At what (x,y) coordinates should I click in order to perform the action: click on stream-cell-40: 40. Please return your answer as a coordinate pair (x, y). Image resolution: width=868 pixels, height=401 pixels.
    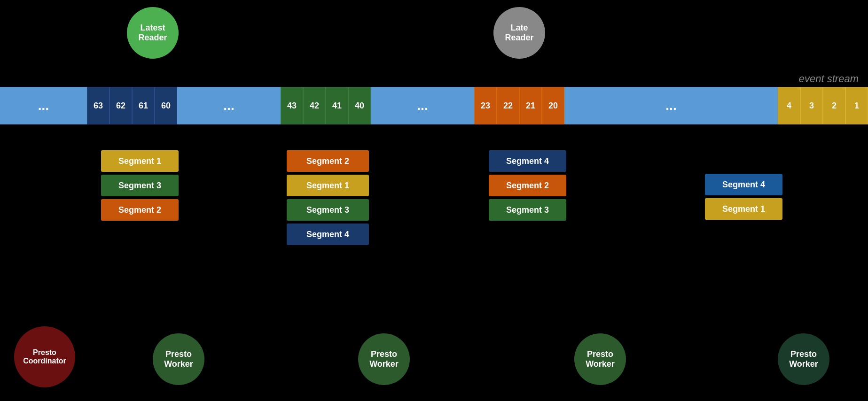
    Looking at the image, I should click on (360, 106).